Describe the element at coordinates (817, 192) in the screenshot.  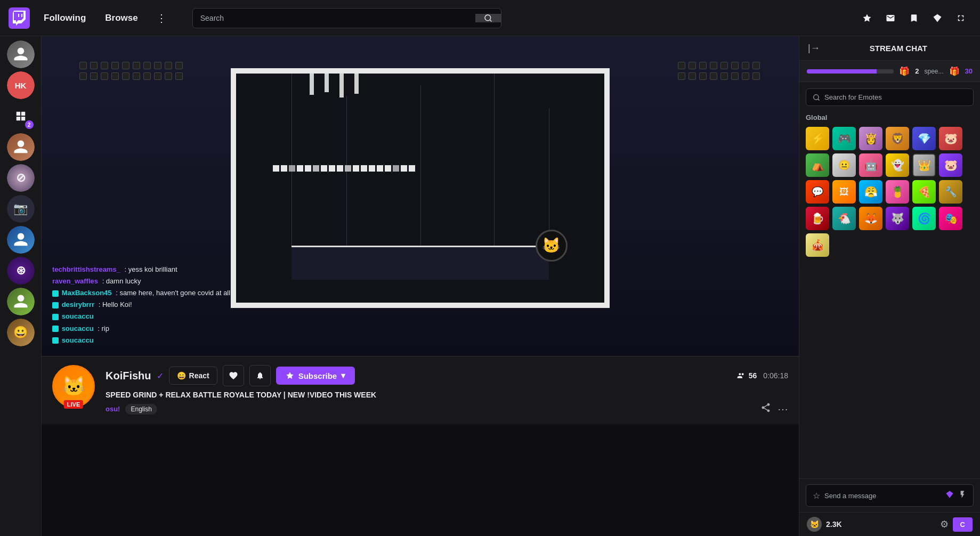
I see `emote-13: 💬` at that location.